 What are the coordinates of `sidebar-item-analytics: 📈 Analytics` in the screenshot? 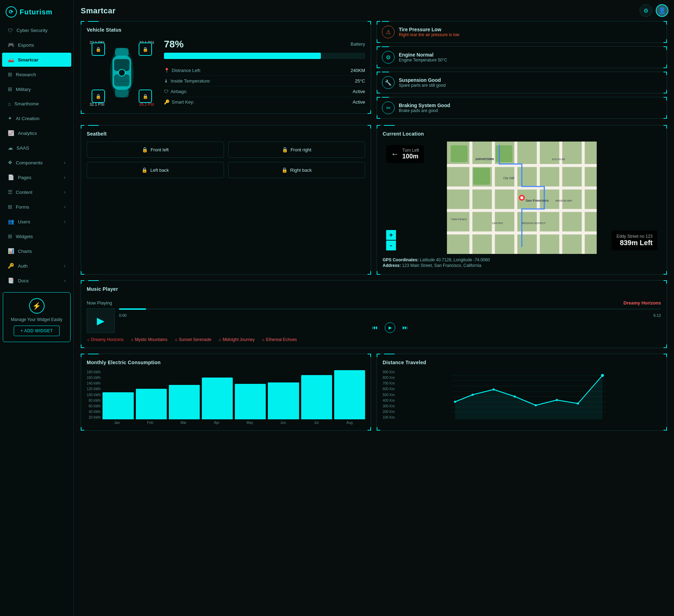 It's located at (37, 133).